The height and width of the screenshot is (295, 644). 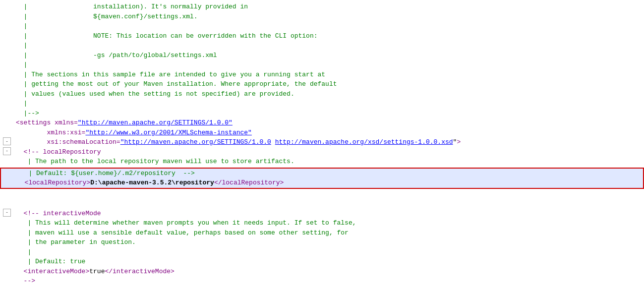 What do you see at coordinates (329, 123) in the screenshot?
I see `line-content: <settings xmlns="http://maven.apache.org…` at bounding box center [329, 123].